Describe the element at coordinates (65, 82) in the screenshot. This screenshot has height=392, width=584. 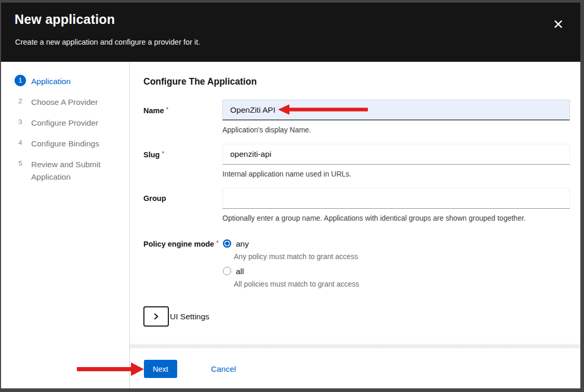
I see `wizard-step-application: 1 Application` at that location.